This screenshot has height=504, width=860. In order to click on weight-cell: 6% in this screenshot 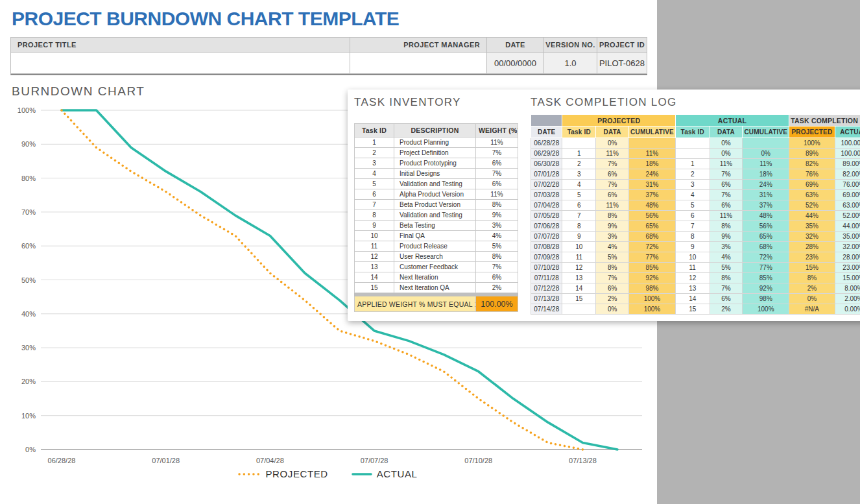, I will do `click(497, 278)`.